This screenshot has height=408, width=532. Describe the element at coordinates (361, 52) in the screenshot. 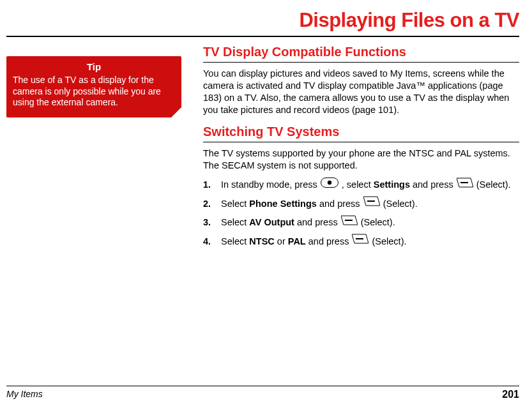

I see `section-heading: TV Display Compatible Functions` at that location.